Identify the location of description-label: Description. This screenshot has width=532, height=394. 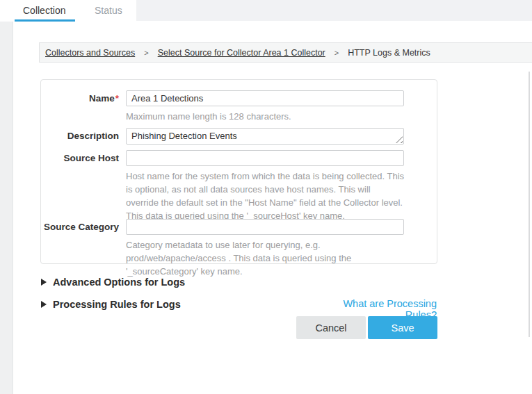
(80, 136).